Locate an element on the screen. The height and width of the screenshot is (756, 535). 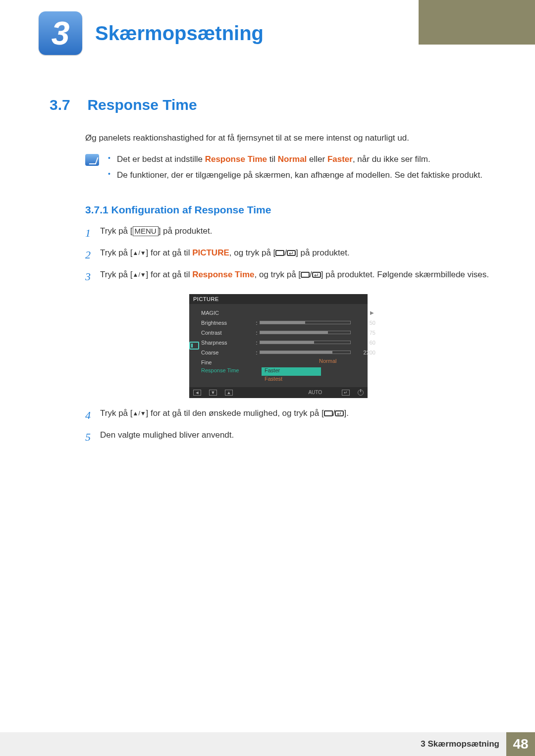
section-heading: 3.7 Response Time is located at coordinates (270, 105).